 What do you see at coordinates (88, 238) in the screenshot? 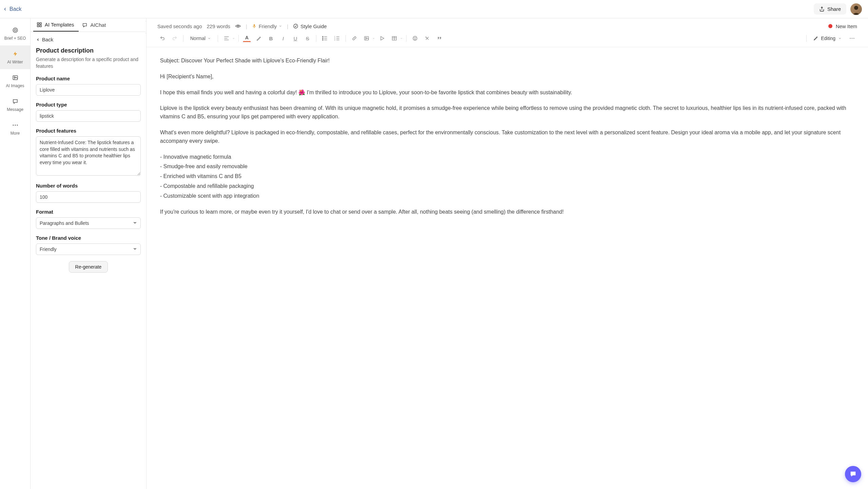
I see `tone-label: Tone / Brand voice` at bounding box center [88, 238].